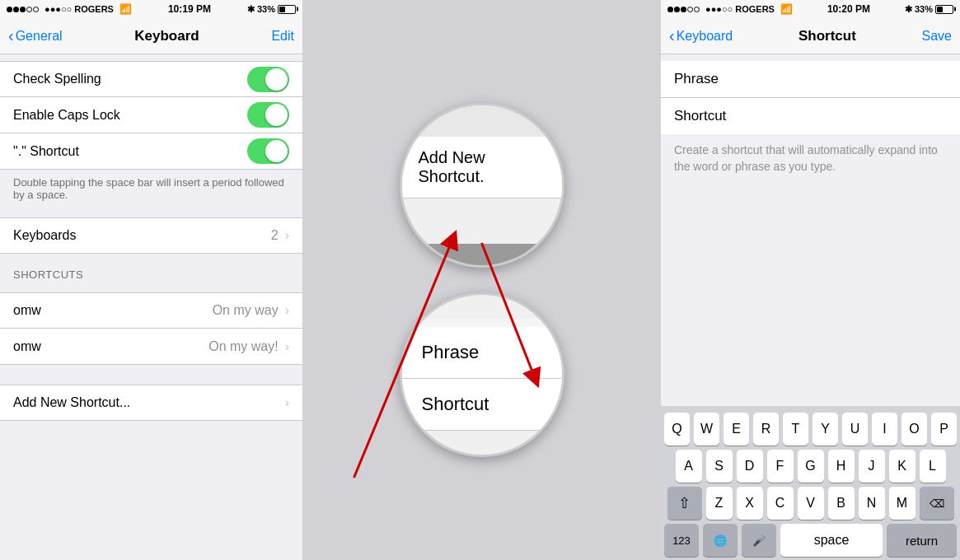 This screenshot has height=560, width=960. What do you see at coordinates (287, 236) in the screenshot?
I see `keyboards-chevron-icon: ›` at bounding box center [287, 236].